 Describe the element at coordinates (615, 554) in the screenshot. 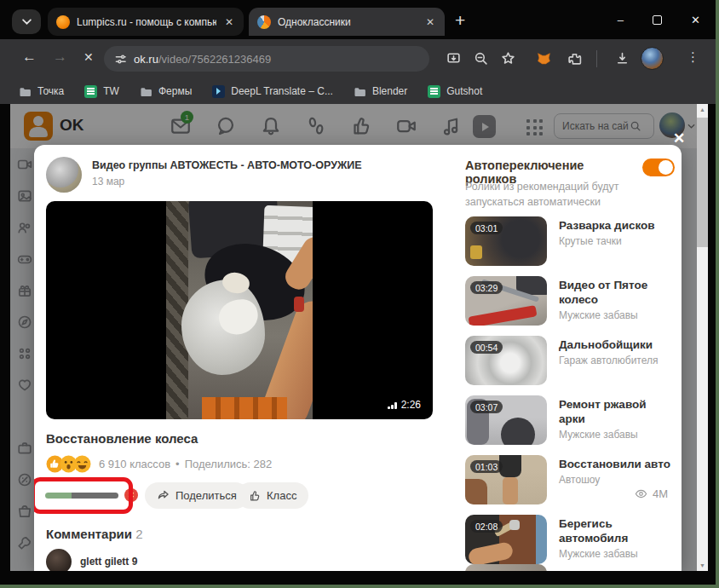

I see `rec-subtitle: Мужские забавы` at that location.